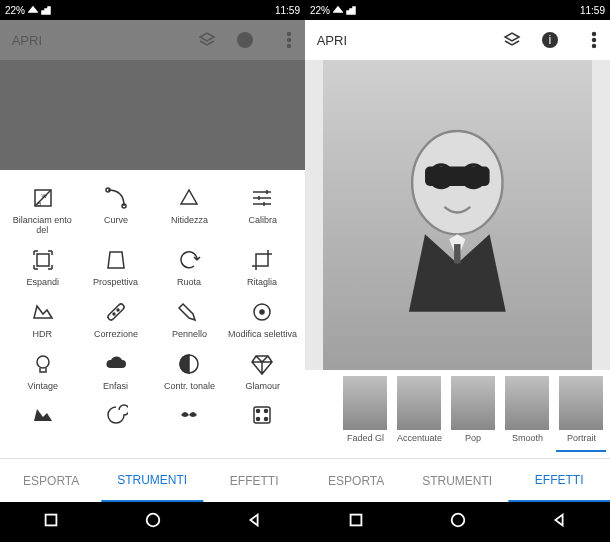 The height and width of the screenshot is (542, 610). What do you see at coordinates (458, 40) in the screenshot?
I see `app-header: i APRI` at bounding box center [458, 40].